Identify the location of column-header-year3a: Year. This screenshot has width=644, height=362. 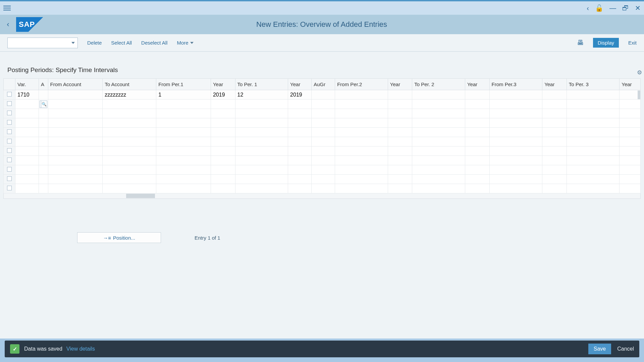
(555, 84).